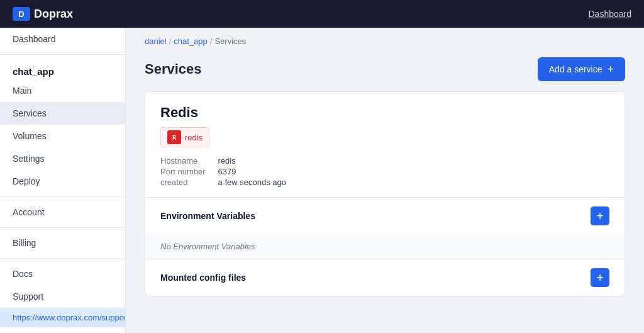 The height and width of the screenshot is (333, 644). What do you see at coordinates (194, 137) in the screenshot?
I see `service-badge-text: redis` at bounding box center [194, 137].